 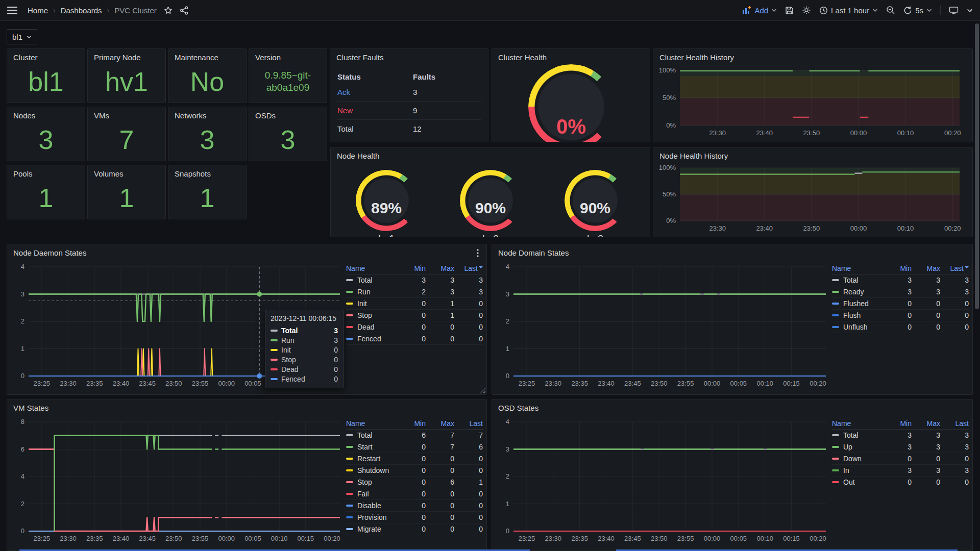 What do you see at coordinates (414, 470) in the screenshot?
I see `legend-row-shutdown: Shutdown000` at bounding box center [414, 470].